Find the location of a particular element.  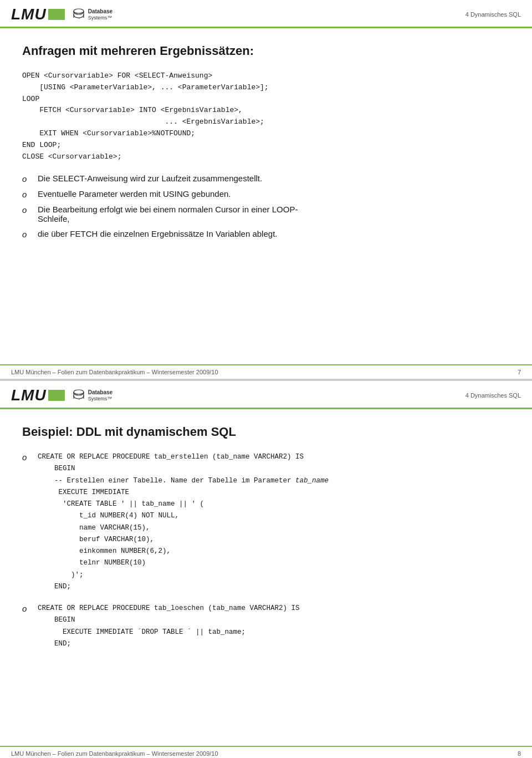

db-systems-logo-2: ™ Database Systems™ is located at coordinates (93, 396).